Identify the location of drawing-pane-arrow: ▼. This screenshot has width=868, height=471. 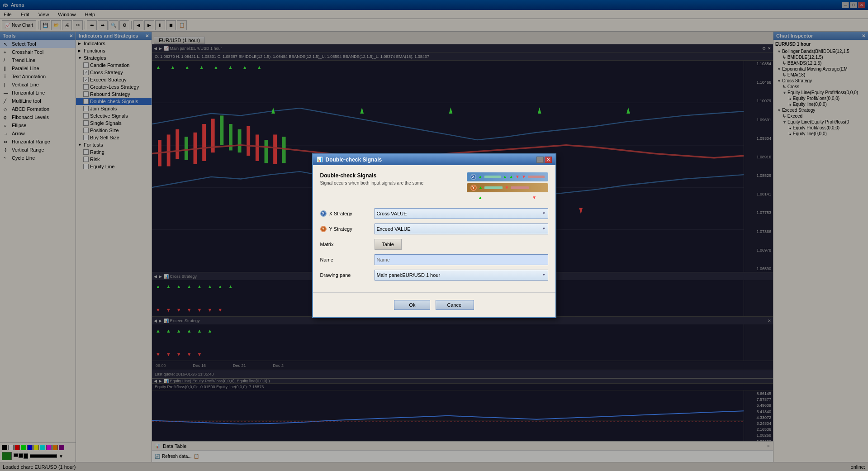
(544, 275).